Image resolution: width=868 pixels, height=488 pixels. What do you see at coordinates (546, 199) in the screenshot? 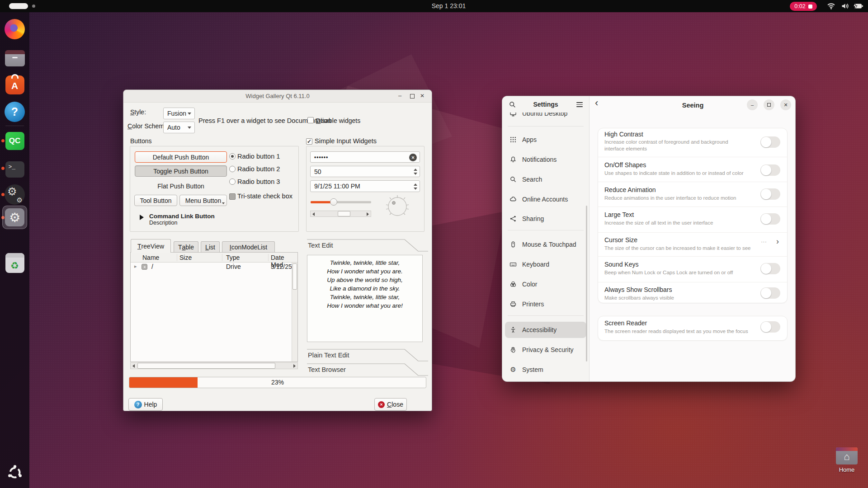
I see `sidebar-item-online-accounts: Online Accounts` at bounding box center [546, 199].